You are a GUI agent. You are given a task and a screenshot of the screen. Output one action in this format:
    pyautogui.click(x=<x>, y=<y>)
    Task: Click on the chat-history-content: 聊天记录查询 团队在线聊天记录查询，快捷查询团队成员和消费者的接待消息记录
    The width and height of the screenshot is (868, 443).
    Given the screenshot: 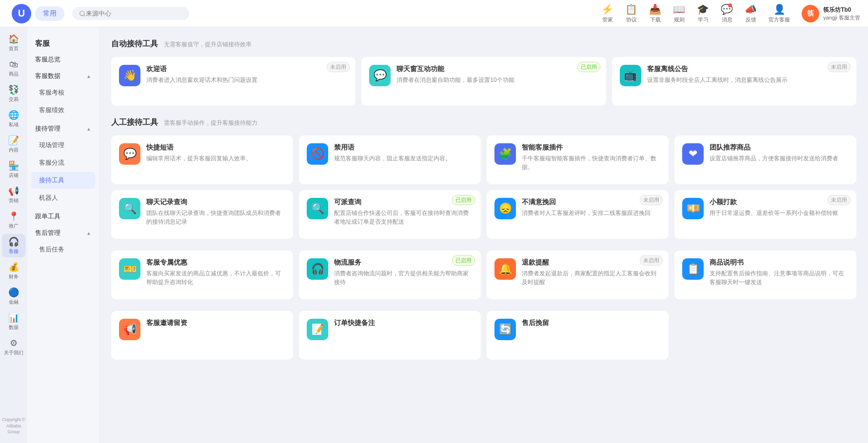 What is the action you would take?
    pyautogui.click(x=216, y=212)
    